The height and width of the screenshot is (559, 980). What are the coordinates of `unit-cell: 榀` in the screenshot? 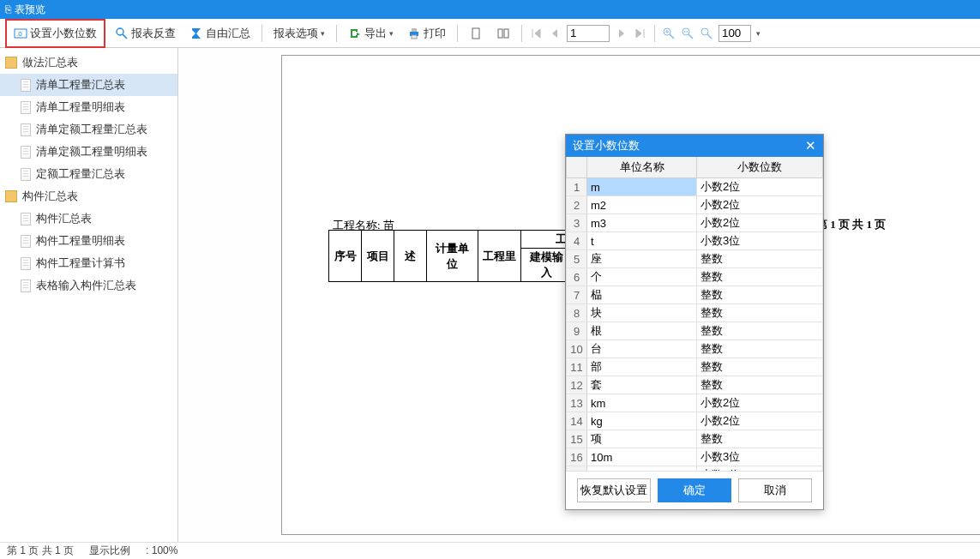 It's located at (642, 295).